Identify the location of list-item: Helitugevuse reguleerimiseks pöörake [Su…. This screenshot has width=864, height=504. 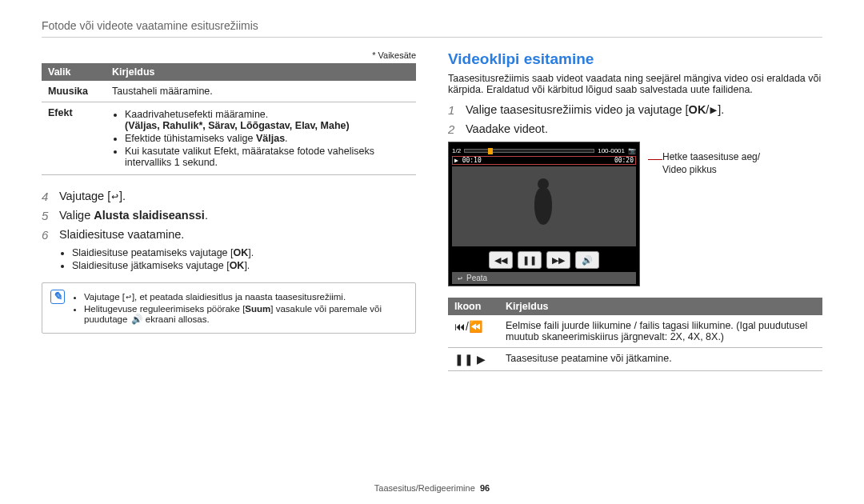
(246, 314).